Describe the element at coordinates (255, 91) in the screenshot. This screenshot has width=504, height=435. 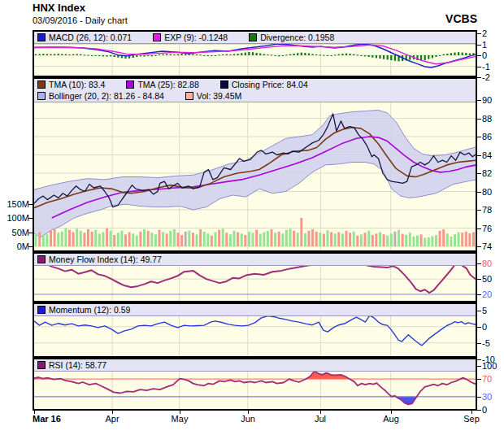
I see `main-legend: TMA (10): 83.4TMA (25): 82.88Closing Pri…` at that location.